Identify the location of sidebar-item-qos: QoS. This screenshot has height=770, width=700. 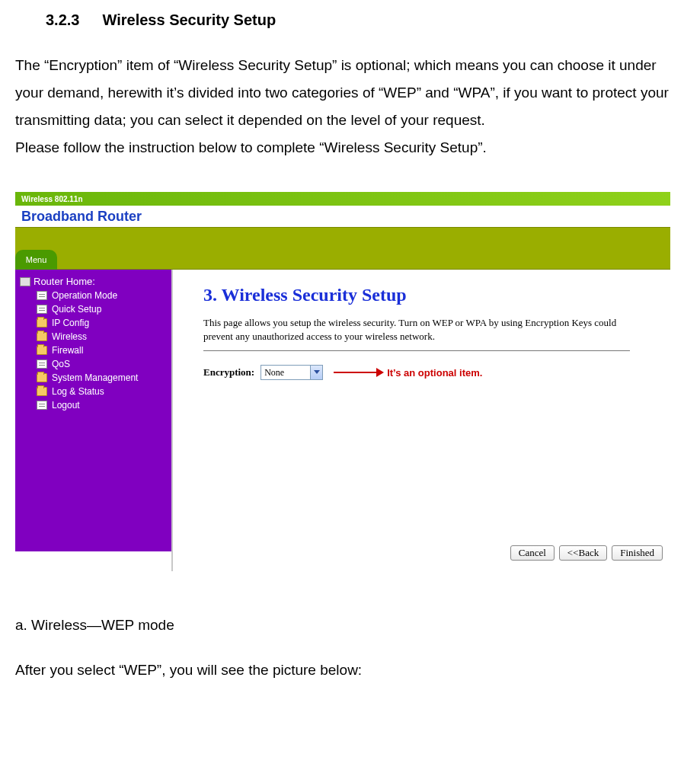
(93, 364).